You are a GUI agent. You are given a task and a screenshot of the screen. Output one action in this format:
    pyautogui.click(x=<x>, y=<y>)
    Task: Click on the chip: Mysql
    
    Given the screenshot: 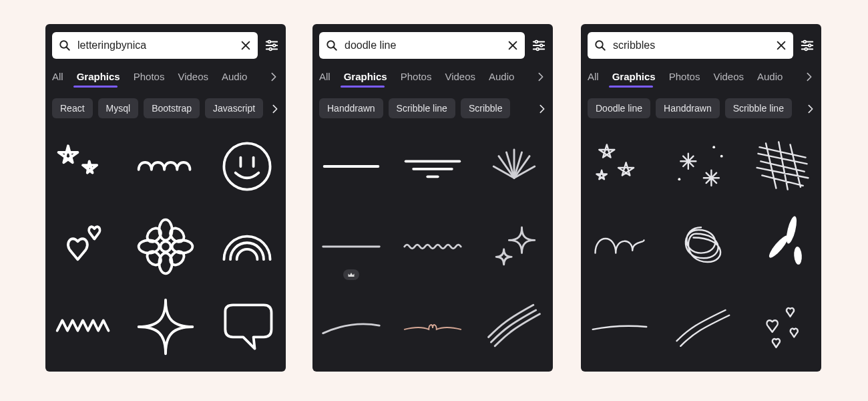 What is the action you would take?
    pyautogui.click(x=119, y=108)
    